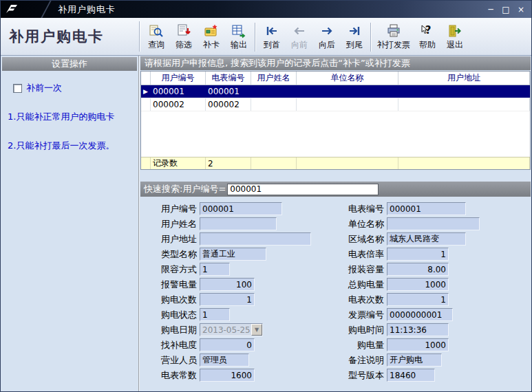 This screenshot has width=532, height=392. Describe the element at coordinates (184, 45) in the screenshot. I see `toolbar-button-label: 筛选` at that location.